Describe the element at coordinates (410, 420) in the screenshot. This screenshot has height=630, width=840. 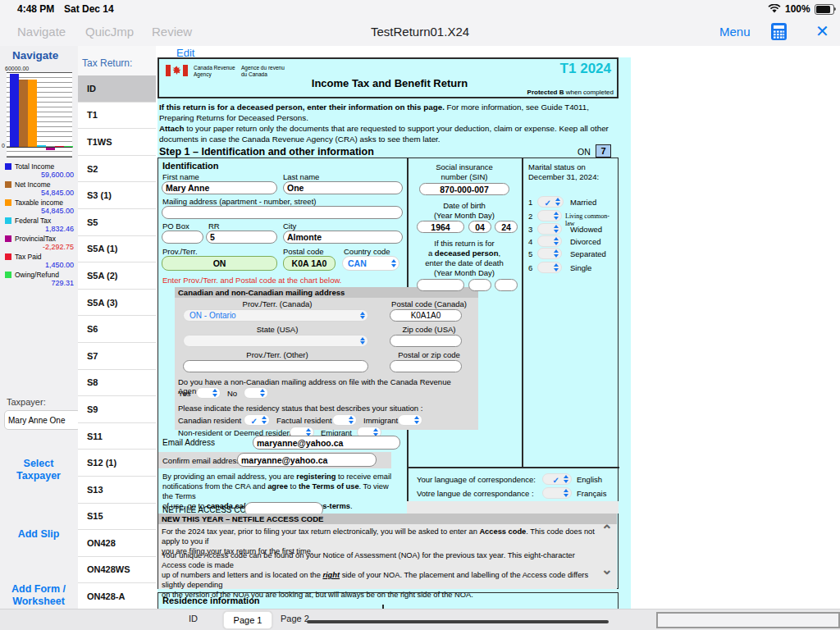
I see `res-immigrant-stepper` at that location.